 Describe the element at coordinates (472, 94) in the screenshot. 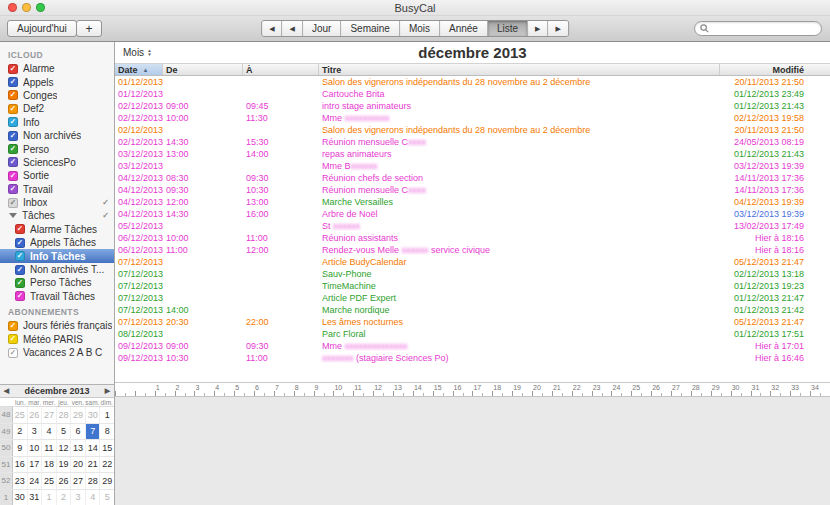

I see `event-row: 01/12/2013Cartouche Brita01/12/2013 23:4…` at that location.